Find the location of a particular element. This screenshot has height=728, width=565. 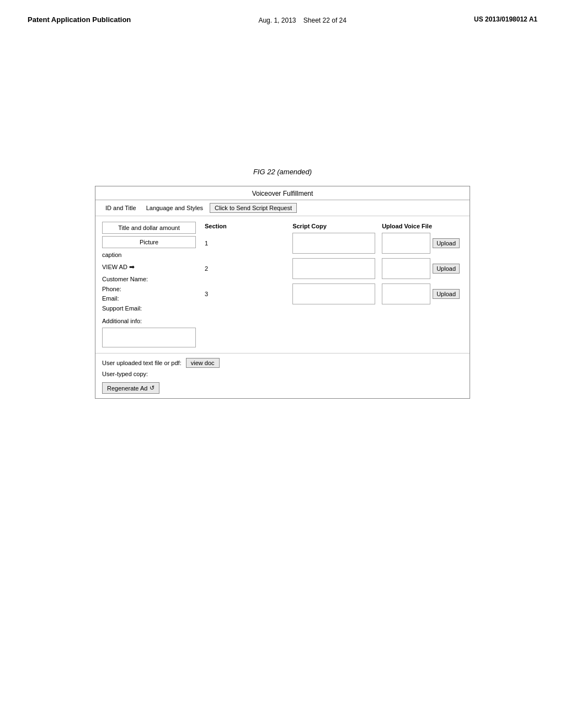

caption-text: caption is located at coordinates (149, 255).